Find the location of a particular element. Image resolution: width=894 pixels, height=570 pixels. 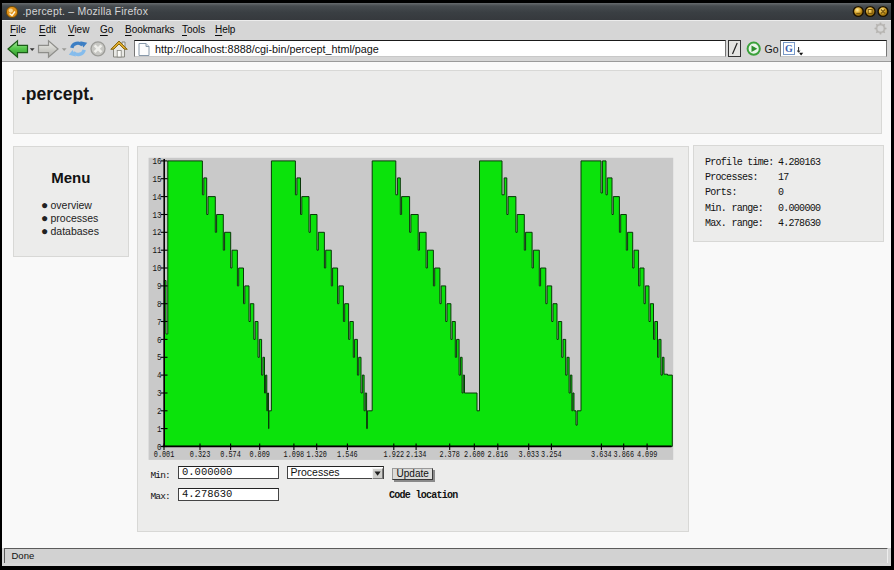

svg-text: 10 is located at coordinates (158, 268).